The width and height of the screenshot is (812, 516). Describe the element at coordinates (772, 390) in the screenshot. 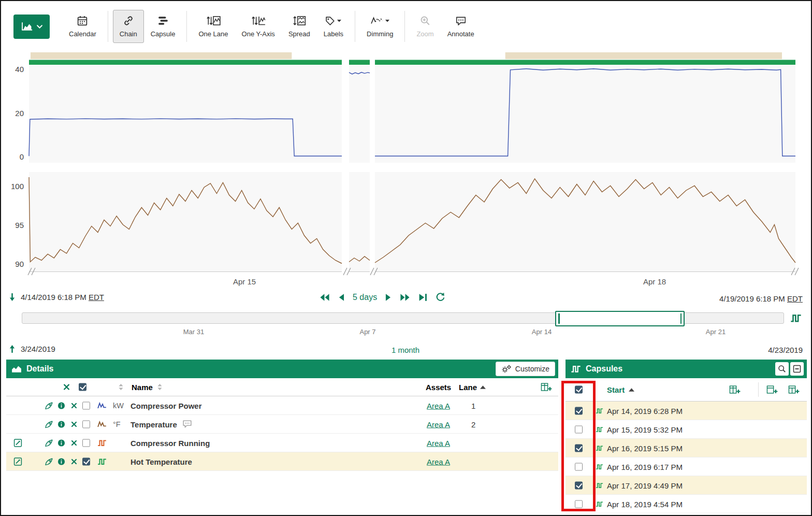

I see `add-stat-column-icon` at that location.